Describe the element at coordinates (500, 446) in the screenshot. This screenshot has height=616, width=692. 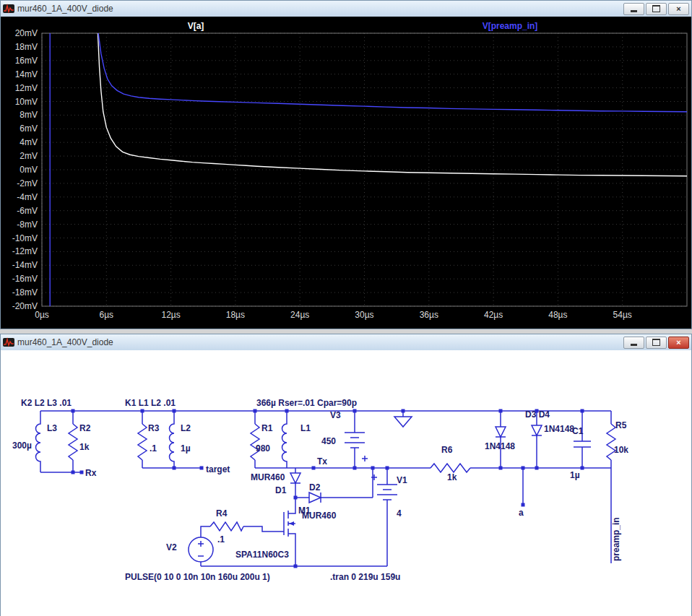
I see `label-d3-model: 1N4148` at that location.